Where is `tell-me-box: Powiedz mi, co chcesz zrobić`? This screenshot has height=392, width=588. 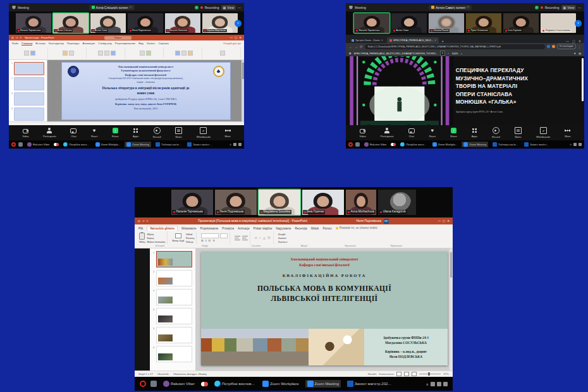 tell-me-box: Powiedz mi, co chcesz zrobić is located at coordinates (357, 229).